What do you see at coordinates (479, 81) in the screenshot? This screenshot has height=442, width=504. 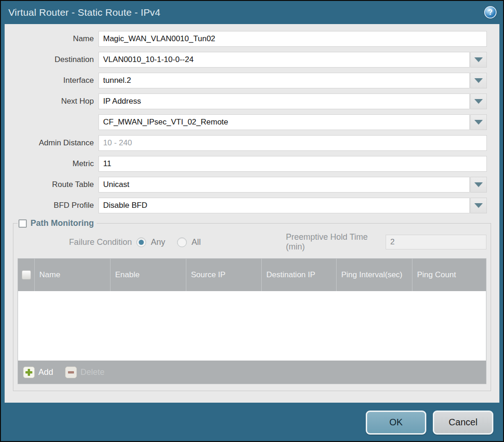 I see `interface-dropdown-button` at bounding box center [479, 81].